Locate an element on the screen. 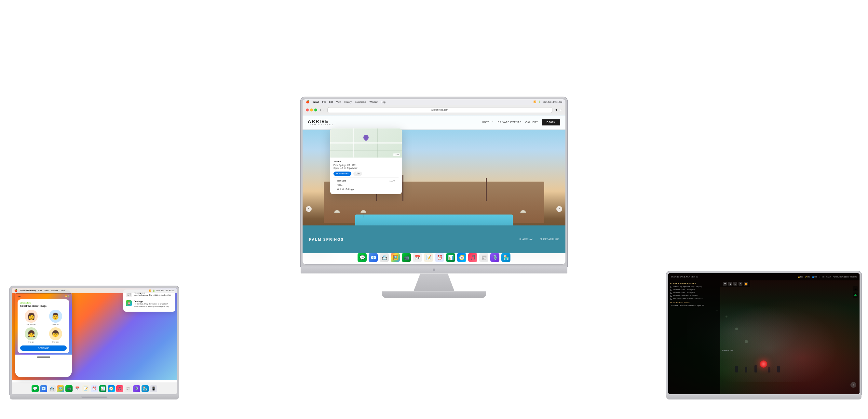 The width and height of the screenshot is (868, 419). dock-music: 🎵 is located at coordinates (472, 257).